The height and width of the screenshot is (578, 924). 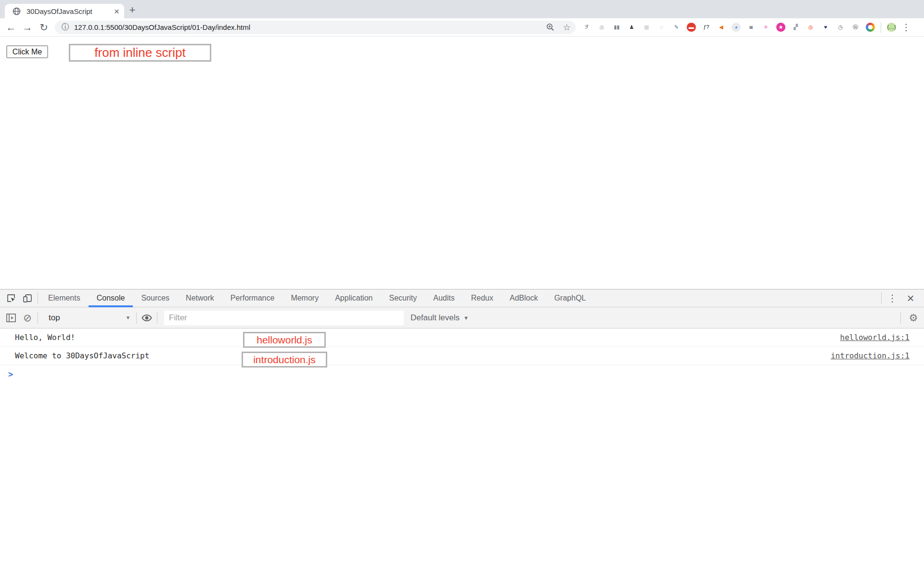 I want to click on bookmark-star-icon: ☆, so click(x=567, y=27).